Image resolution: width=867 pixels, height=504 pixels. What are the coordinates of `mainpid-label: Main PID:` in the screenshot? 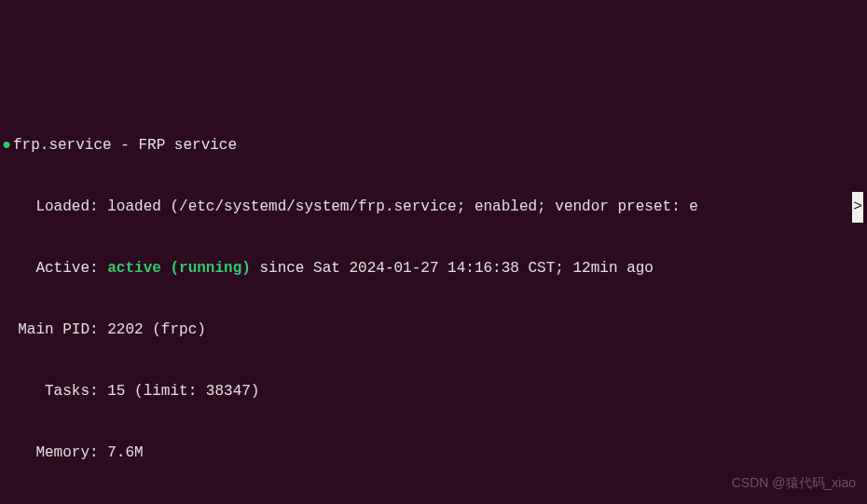 It's located at (49, 330).